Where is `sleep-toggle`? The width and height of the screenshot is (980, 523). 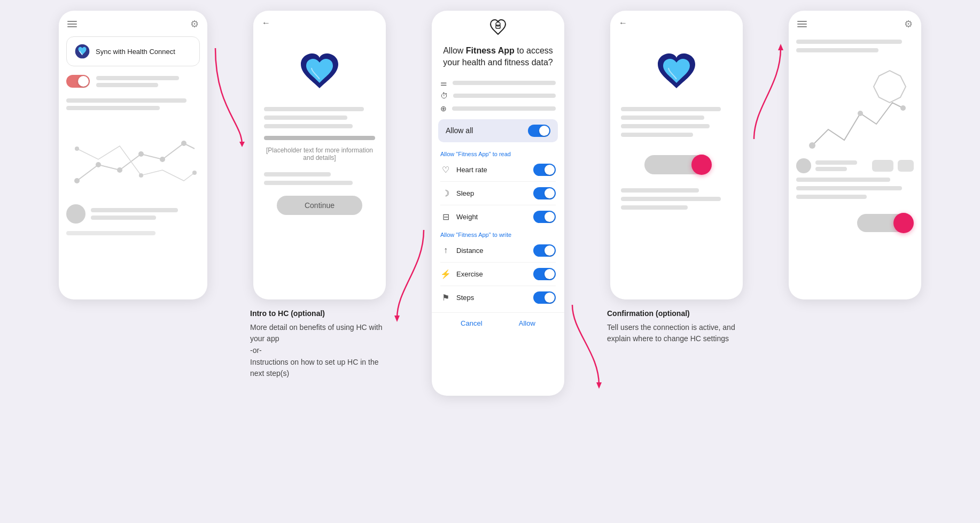
sleep-toggle is located at coordinates (545, 194).